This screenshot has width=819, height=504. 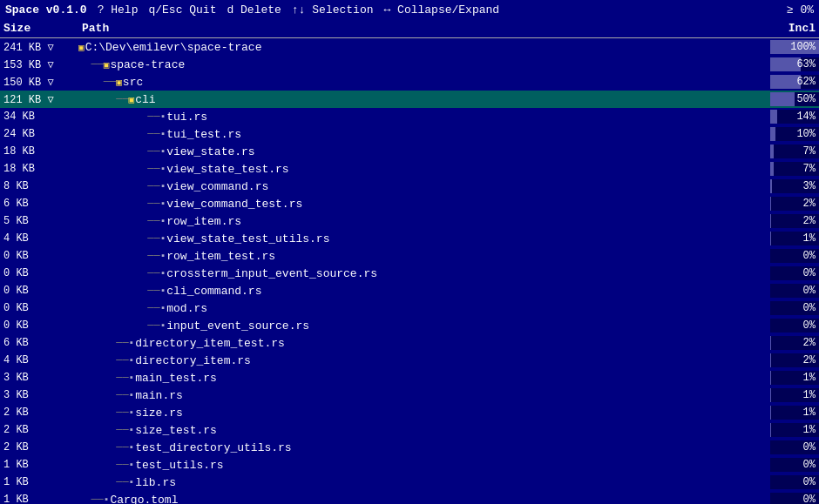 I want to click on incl-label: 50%, so click(x=806, y=99).